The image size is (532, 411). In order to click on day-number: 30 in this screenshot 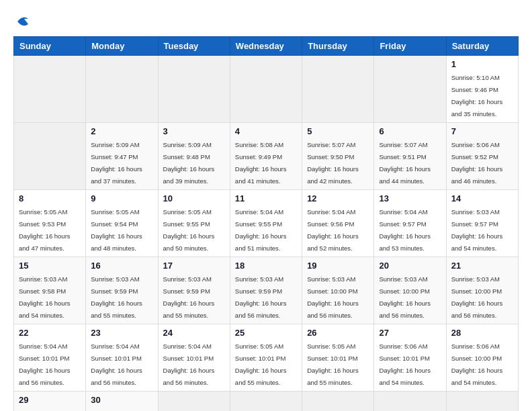, I will do `click(122, 400)`.